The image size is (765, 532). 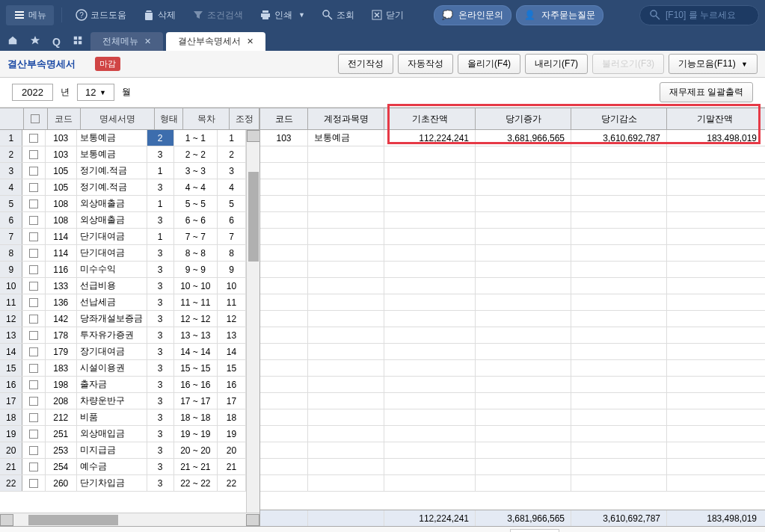 I want to click on table-row: 7 114 단기대여금 1 7 ~ 7 7, so click(x=123, y=237).